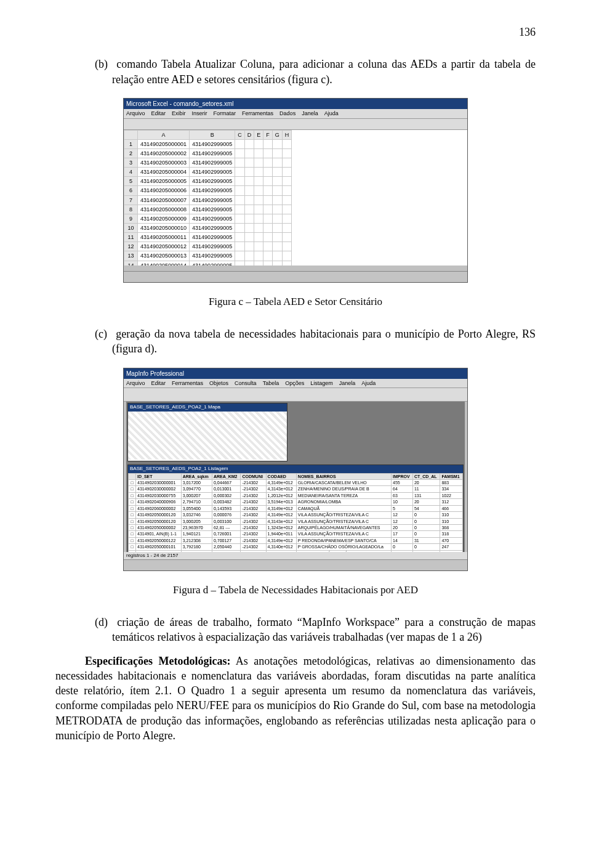 This screenshot has height=868, width=591. I want to click on excel-cell: 431490205000002, so click(164, 153).